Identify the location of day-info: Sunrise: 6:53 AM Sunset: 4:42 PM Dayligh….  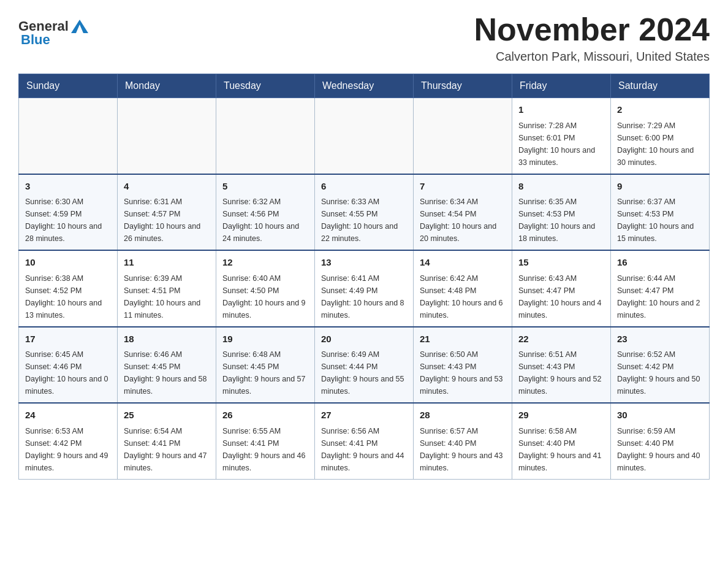
(68, 450).